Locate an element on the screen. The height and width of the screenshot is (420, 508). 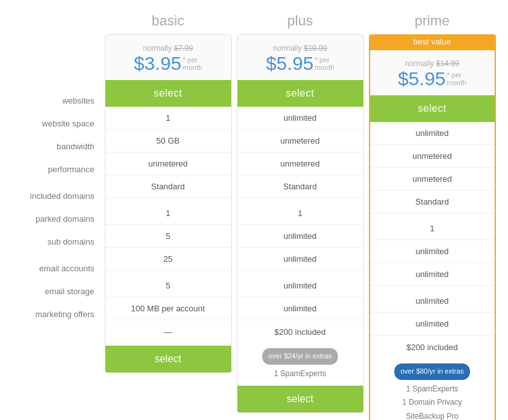
prime-extras-badge: over $80/yr in extras is located at coordinates (432, 372).